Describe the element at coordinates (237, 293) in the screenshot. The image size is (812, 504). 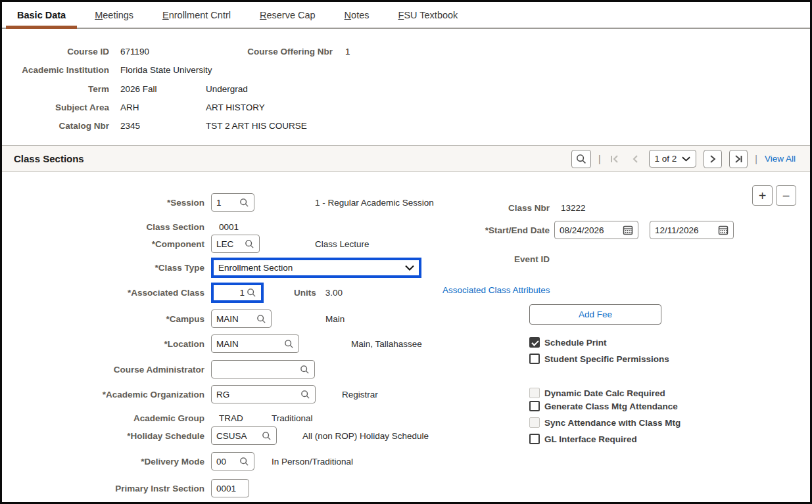
I see `associated-class-highlight` at that location.